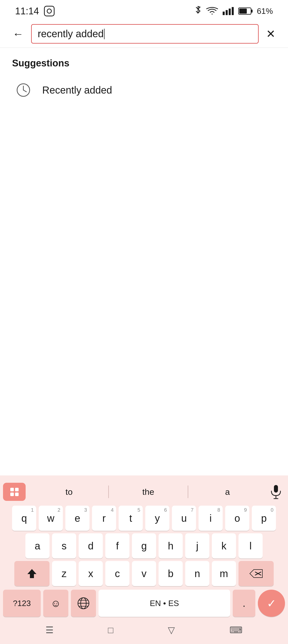 This screenshot has width=288, height=644. Describe the element at coordinates (198, 546) in the screenshot. I see `key-letter-j: j` at that location.